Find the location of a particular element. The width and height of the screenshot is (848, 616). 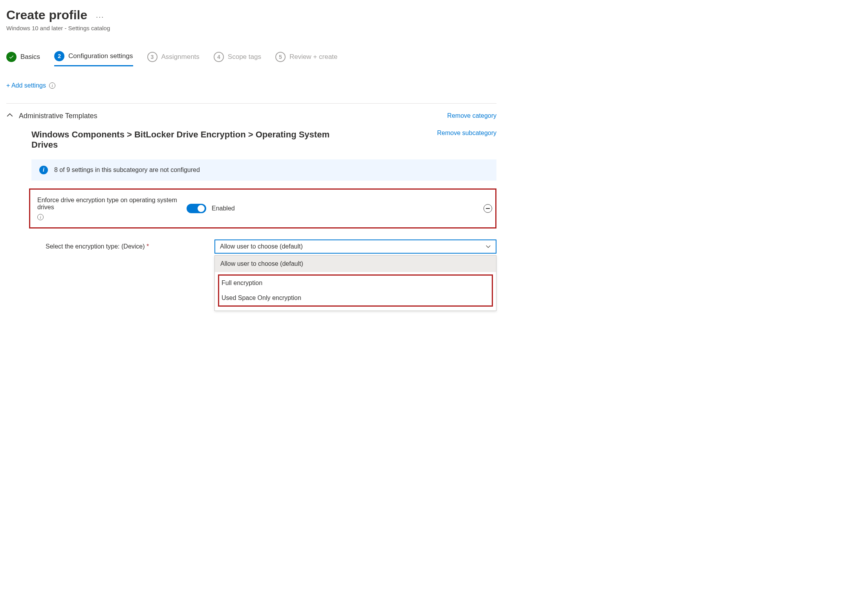

step-review-create: 5 Review + create is located at coordinates (306, 59).